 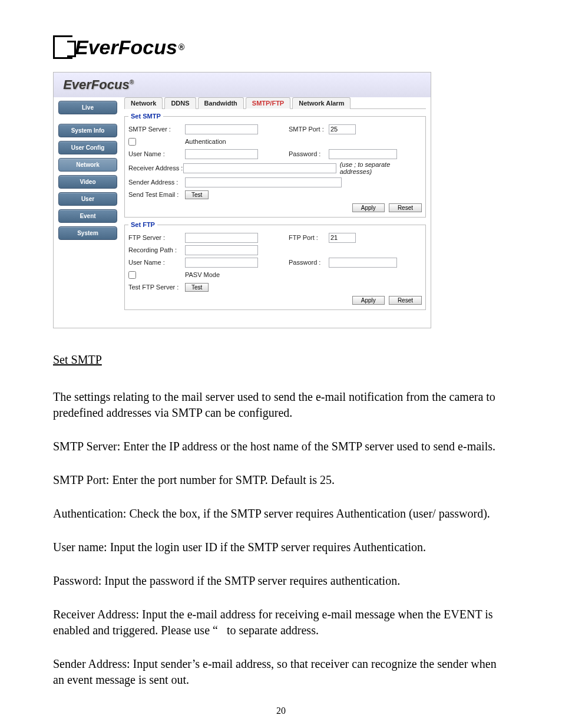 What do you see at coordinates (88, 204) in the screenshot?
I see `sidebar: Live System Info User Config Network Vid…` at bounding box center [88, 204].